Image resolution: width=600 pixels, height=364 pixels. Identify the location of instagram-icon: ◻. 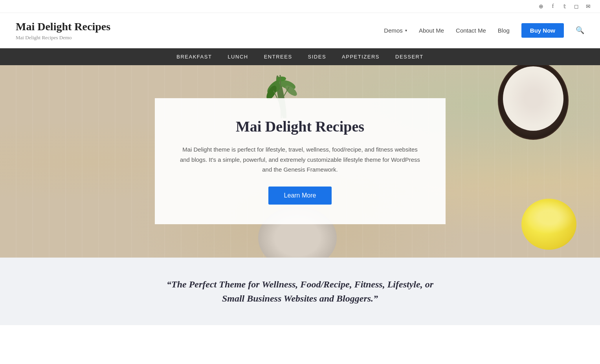
(576, 6).